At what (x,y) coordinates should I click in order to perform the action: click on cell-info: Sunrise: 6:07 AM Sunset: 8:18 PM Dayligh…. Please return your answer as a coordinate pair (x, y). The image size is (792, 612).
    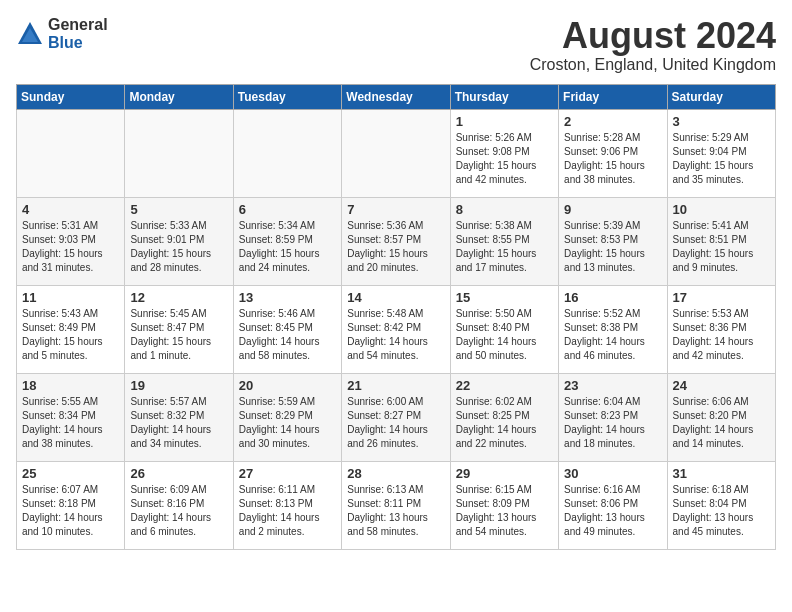
    Looking at the image, I should click on (70, 511).